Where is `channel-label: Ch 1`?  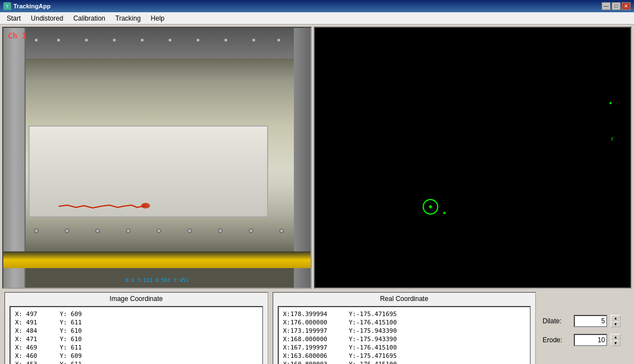 channel-label: Ch 1 is located at coordinates (17, 36).